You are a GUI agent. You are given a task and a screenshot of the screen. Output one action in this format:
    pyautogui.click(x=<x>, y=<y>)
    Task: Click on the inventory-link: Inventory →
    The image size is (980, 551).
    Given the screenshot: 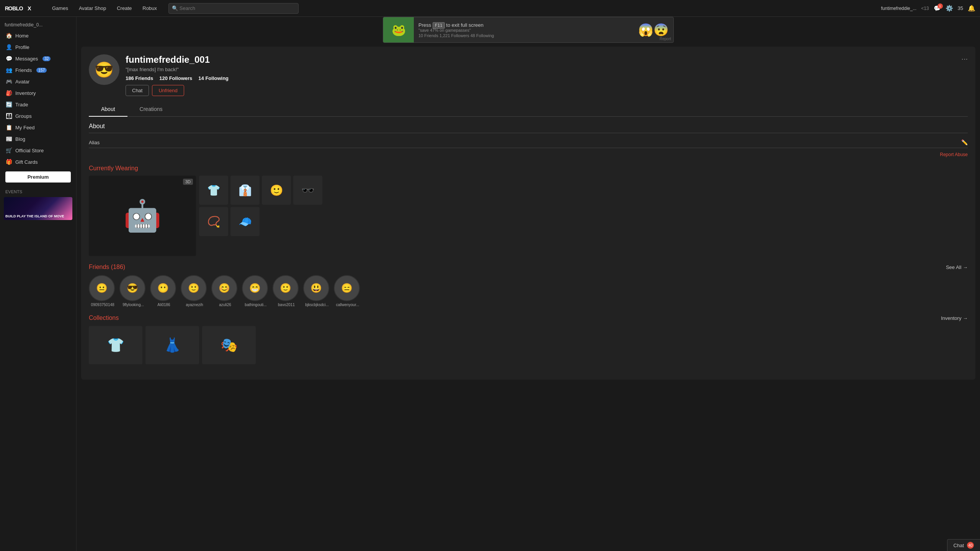 What is the action you would take?
    pyautogui.click(x=954, y=318)
    